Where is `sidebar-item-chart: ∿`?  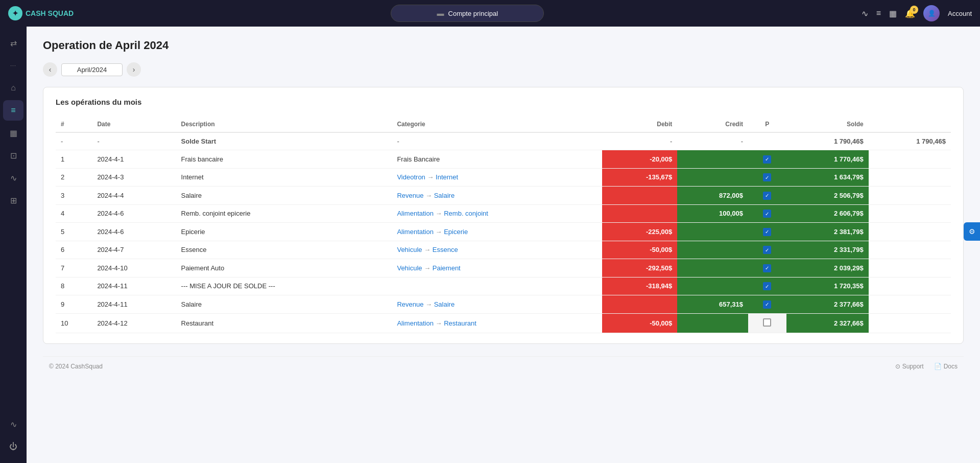
sidebar-item-chart: ∿ is located at coordinates (13, 178).